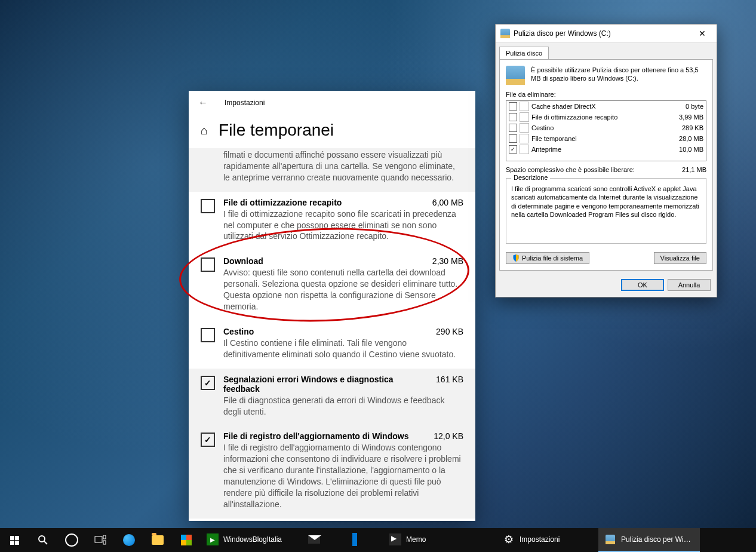  I want to click on file-size: 0 byte, so click(694, 106).